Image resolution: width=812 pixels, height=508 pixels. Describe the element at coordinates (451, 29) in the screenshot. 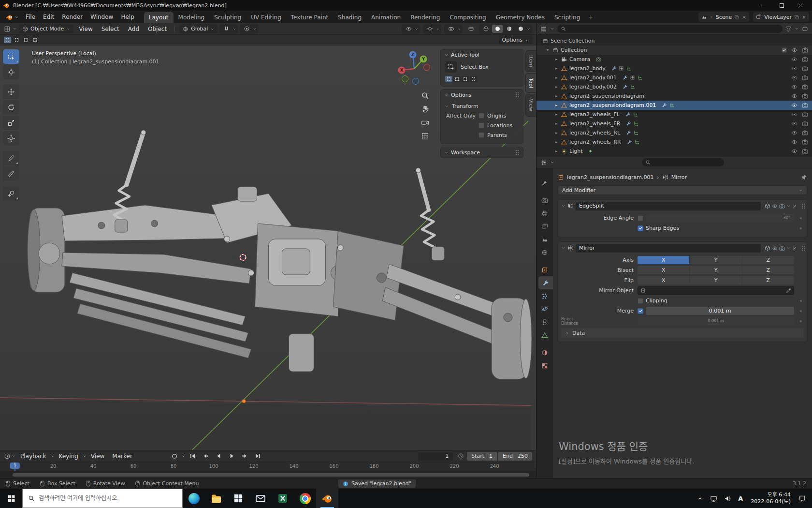

I see `overlays-icon` at that location.